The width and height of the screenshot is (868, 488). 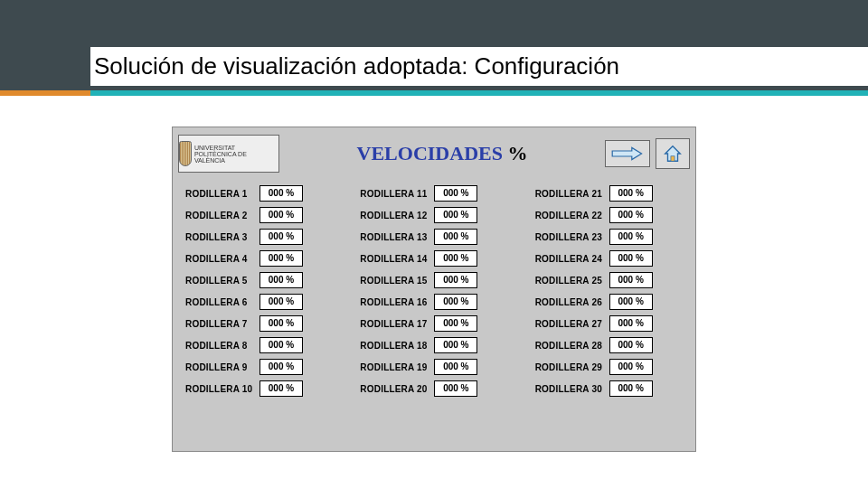 What do you see at coordinates (397, 324) in the screenshot?
I see `rodillera-label: RODILLERA 17` at bounding box center [397, 324].